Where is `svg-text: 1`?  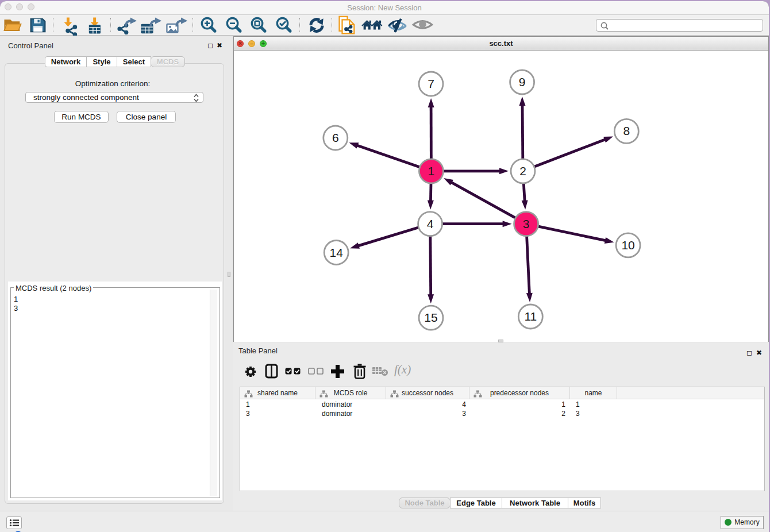 svg-text: 1 is located at coordinates (432, 171).